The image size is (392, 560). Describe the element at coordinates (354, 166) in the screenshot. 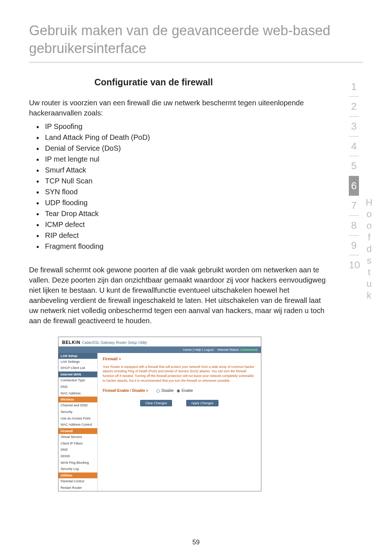

I see `chapter-5: 5` at that location.